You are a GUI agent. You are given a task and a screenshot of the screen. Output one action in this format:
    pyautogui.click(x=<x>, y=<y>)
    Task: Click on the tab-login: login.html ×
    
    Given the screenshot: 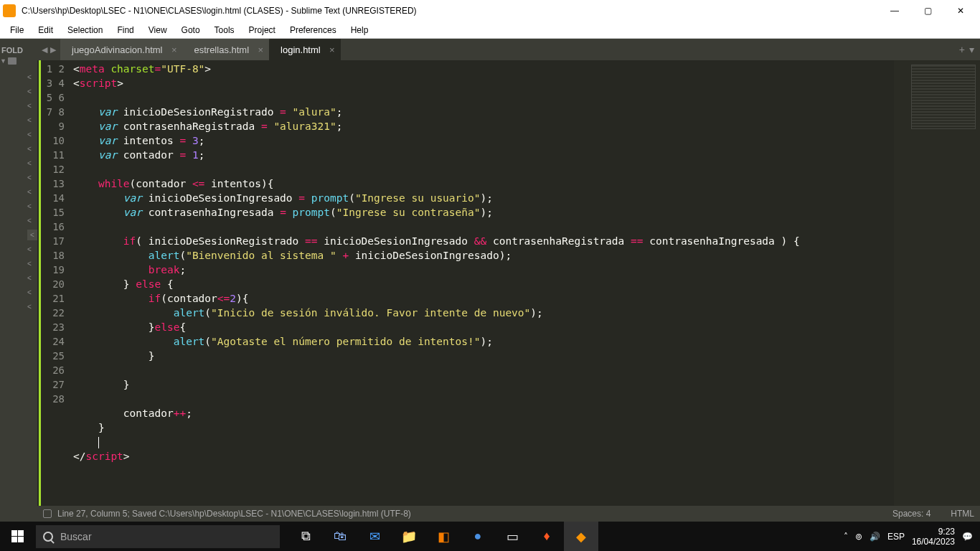 What is the action you would take?
    pyautogui.click(x=305, y=50)
    